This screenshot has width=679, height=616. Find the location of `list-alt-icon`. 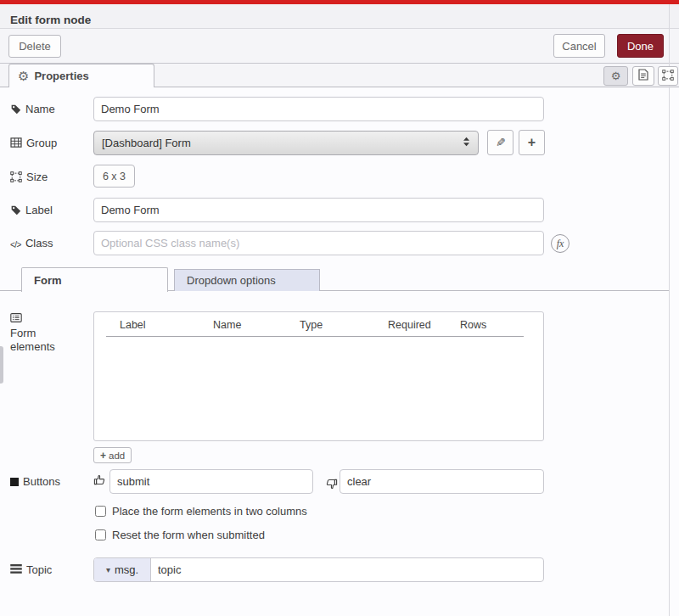

list-alt-icon is located at coordinates (16, 317).